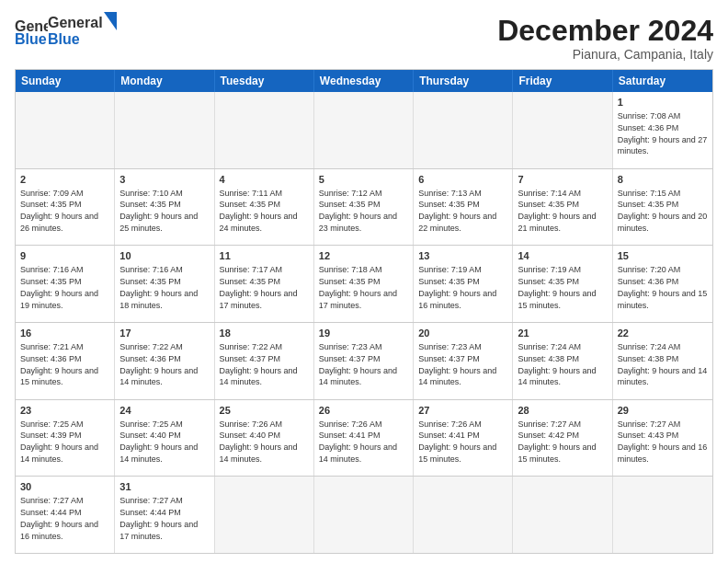  I want to click on logo-icon: General Blue, so click(31, 31).